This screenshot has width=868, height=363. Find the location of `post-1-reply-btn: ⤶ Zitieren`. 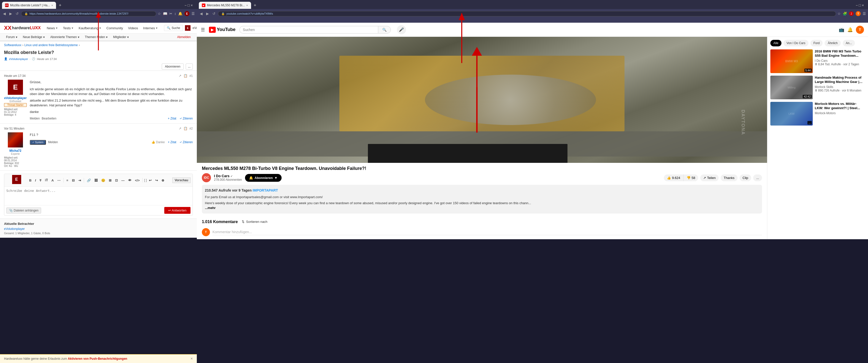

post-1-reply-btn: ⤶ Zitieren is located at coordinates (186, 119).